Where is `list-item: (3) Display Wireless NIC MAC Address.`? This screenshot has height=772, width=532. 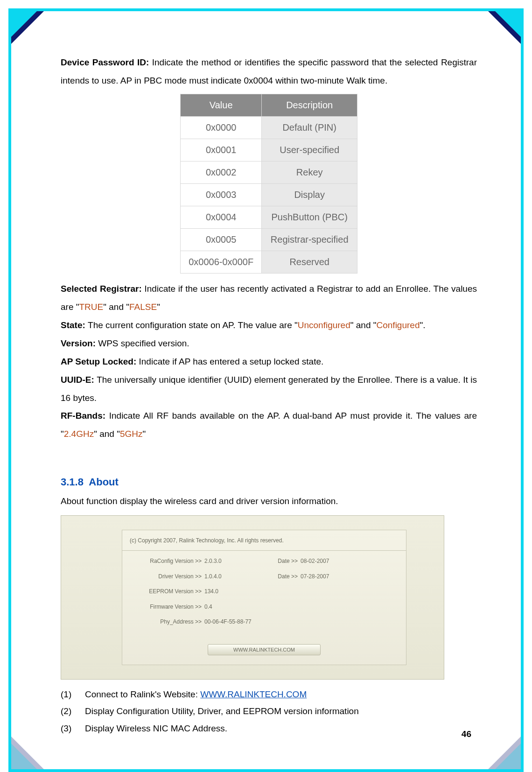
list-item: (3) Display Wireless NIC MAC Address. is located at coordinates (269, 729).